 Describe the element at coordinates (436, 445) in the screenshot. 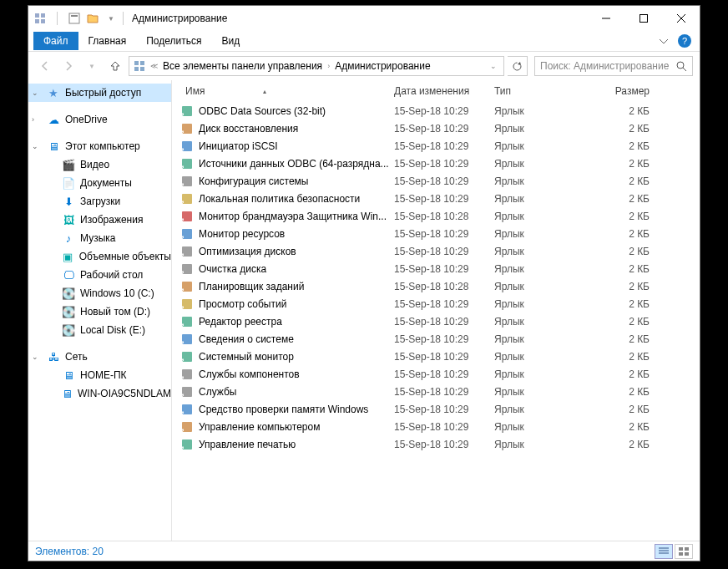

I see `file-row: Управление печатью15-Sep-18 10:29Ярлык2 …` at that location.